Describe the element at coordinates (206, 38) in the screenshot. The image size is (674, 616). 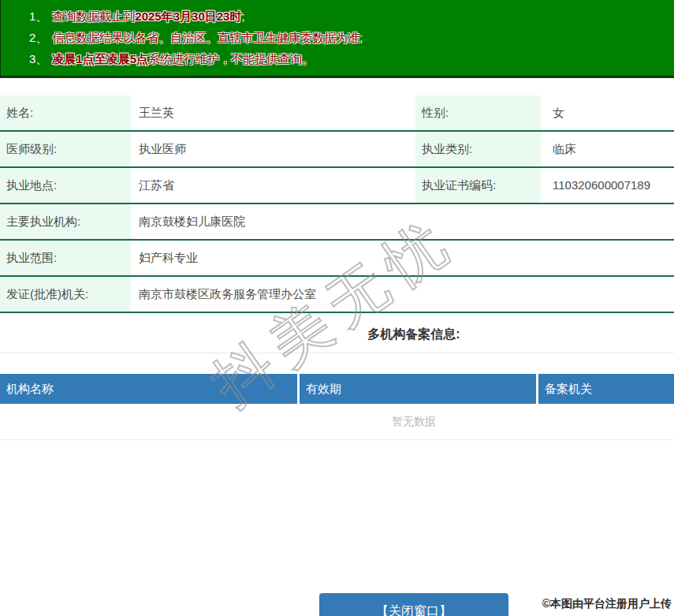
I see `notice-line-2-text: 信息数据结果以各省、自治区、直辖市卫生健康委数据为准` at that location.